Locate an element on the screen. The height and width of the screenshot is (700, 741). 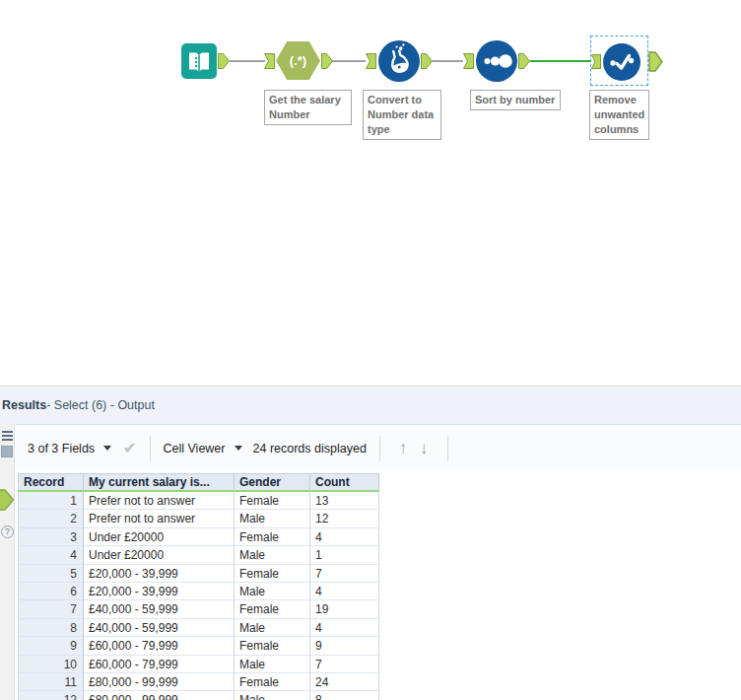
column-header: Count is located at coordinates (345, 483).